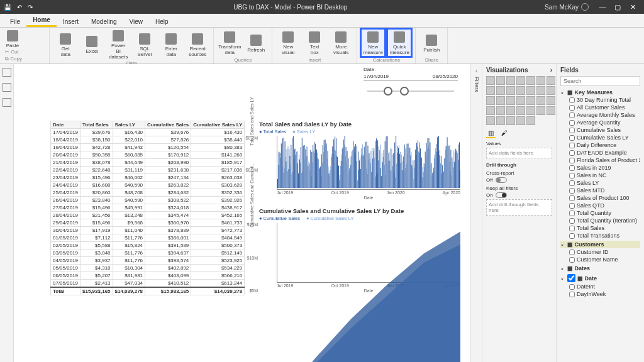 The height and width of the screenshot is (362, 644). What do you see at coordinates (104, 21) in the screenshot?
I see `tab-modeling: Modeling` at bounding box center [104, 21].